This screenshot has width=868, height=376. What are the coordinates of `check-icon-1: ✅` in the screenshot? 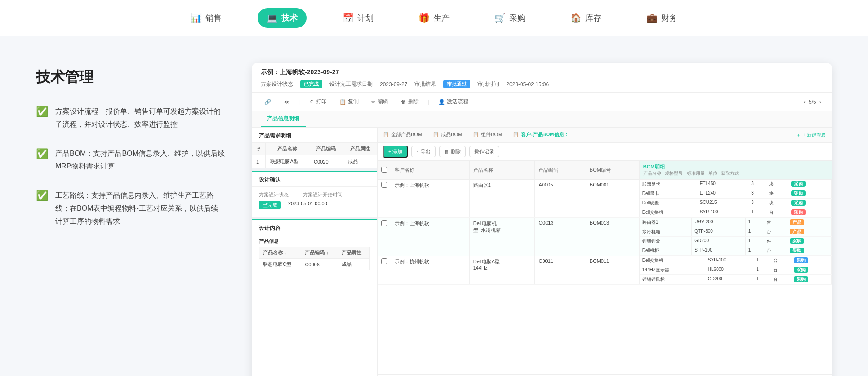 It's located at (42, 112).